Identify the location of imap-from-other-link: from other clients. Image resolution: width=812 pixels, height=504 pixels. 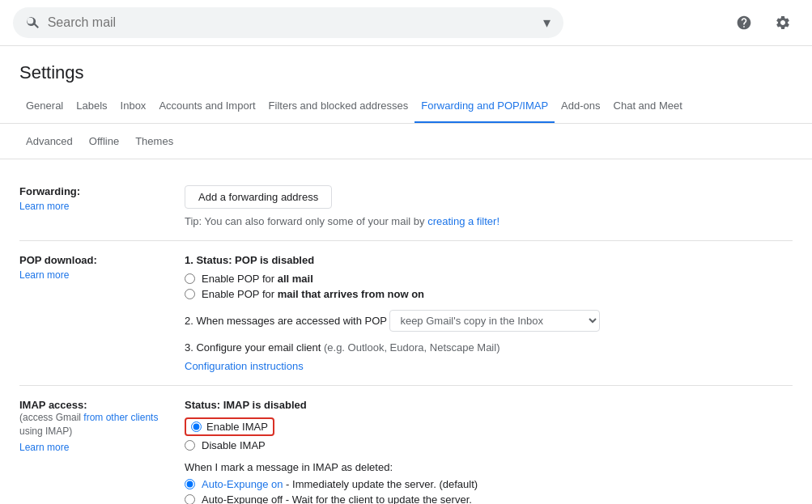
(121, 417).